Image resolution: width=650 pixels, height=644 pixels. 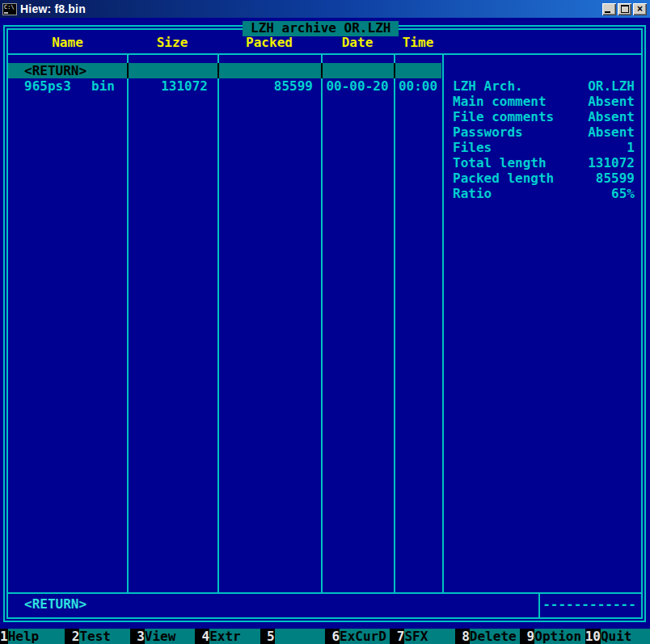 I want to click on header-separator-line, so click(x=325, y=54).